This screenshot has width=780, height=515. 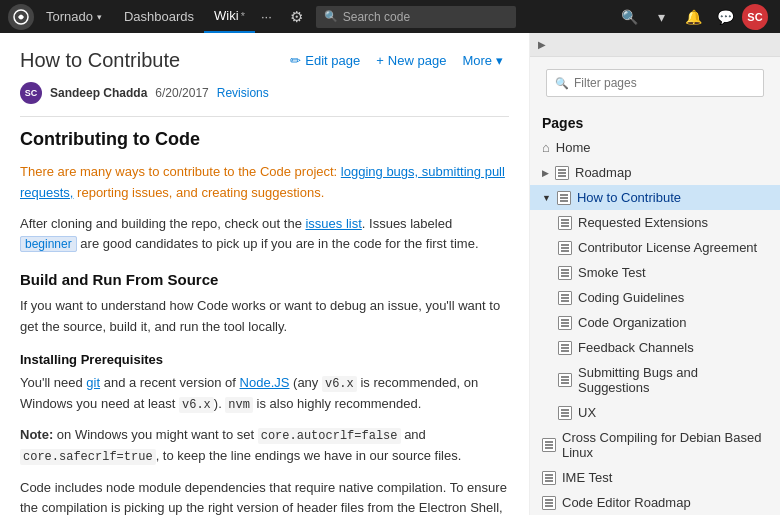 I want to click on page-icon-requested, so click(x=565, y=223).